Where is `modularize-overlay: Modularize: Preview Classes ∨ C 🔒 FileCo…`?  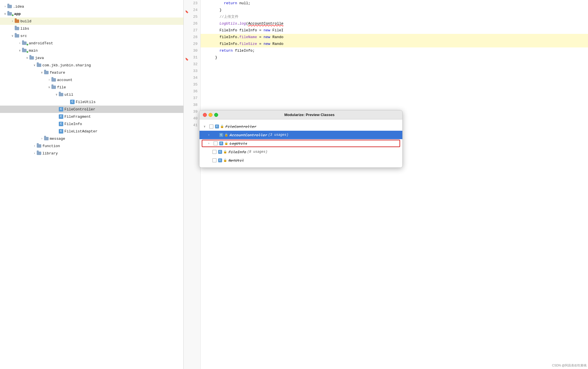 modularize-overlay: Modularize: Preview Classes ∨ C 🔒 FileCo… is located at coordinates (301, 139).